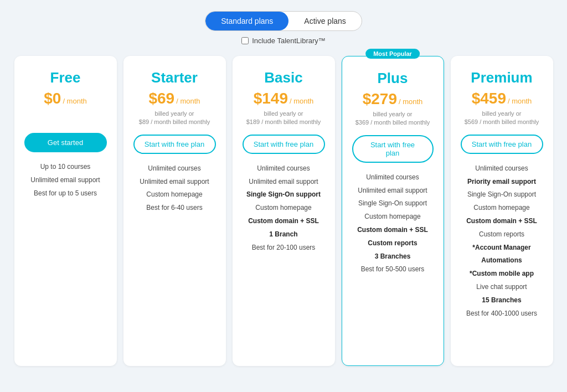  I want to click on feature-item-premium-0: Unlimited courses, so click(502, 168).